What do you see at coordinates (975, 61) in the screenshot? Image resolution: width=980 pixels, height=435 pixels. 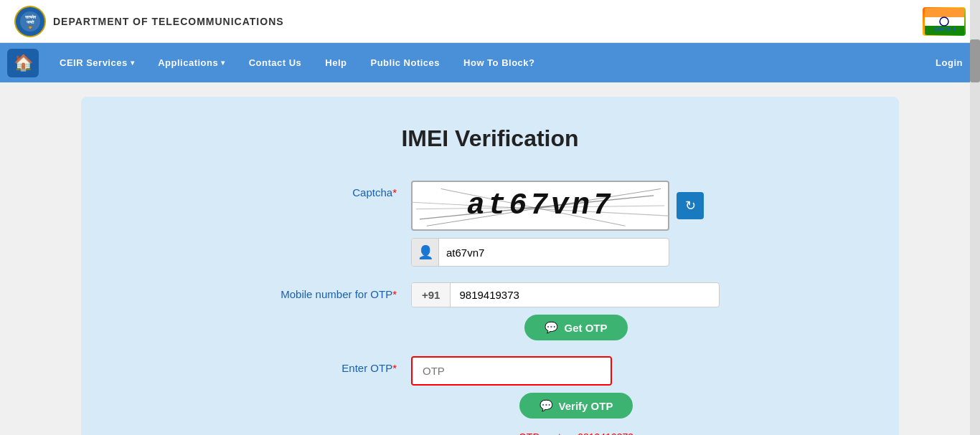 I see `scrollbar-thumb` at bounding box center [975, 61].